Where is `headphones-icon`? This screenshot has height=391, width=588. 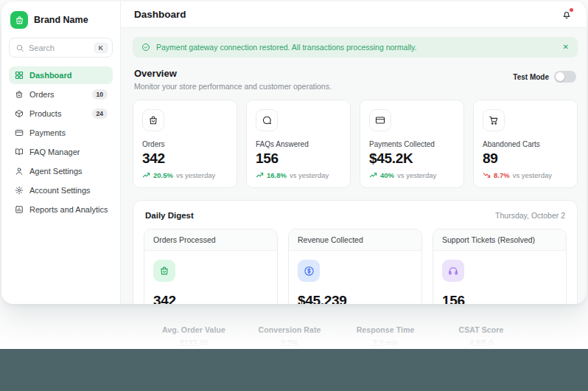
headphones-icon is located at coordinates (453, 271).